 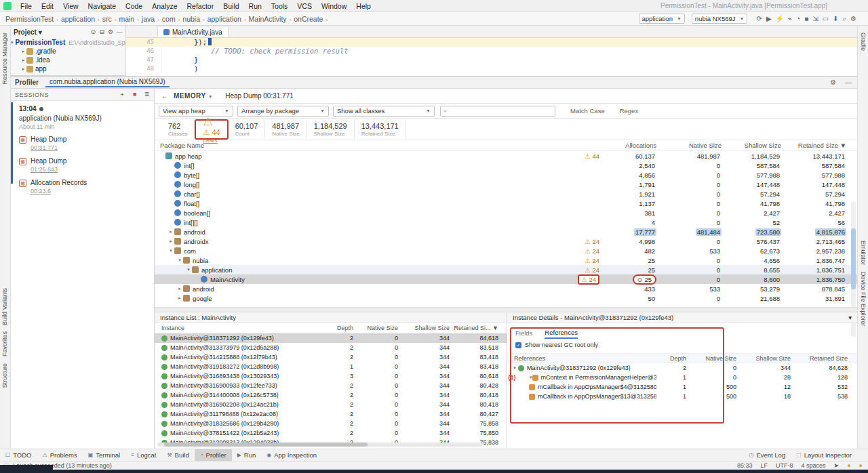 What do you see at coordinates (355, 145) in the screenshot?
I see `column-package-name: Package Name` at bounding box center [355, 145].